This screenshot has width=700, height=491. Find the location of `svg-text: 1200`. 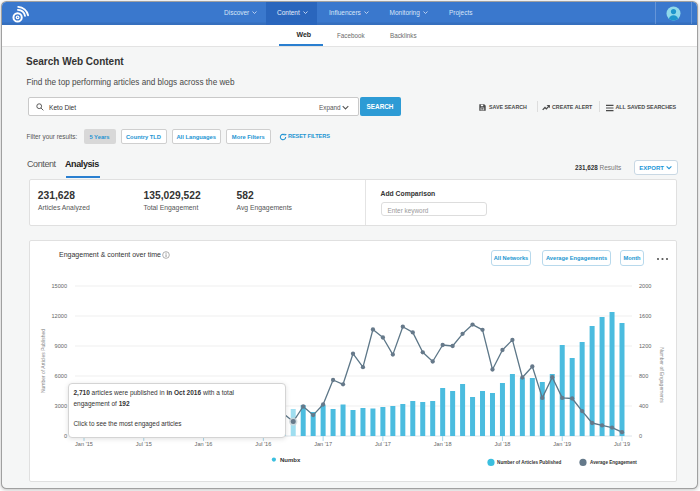

svg-text: 1200 is located at coordinates (645, 346).